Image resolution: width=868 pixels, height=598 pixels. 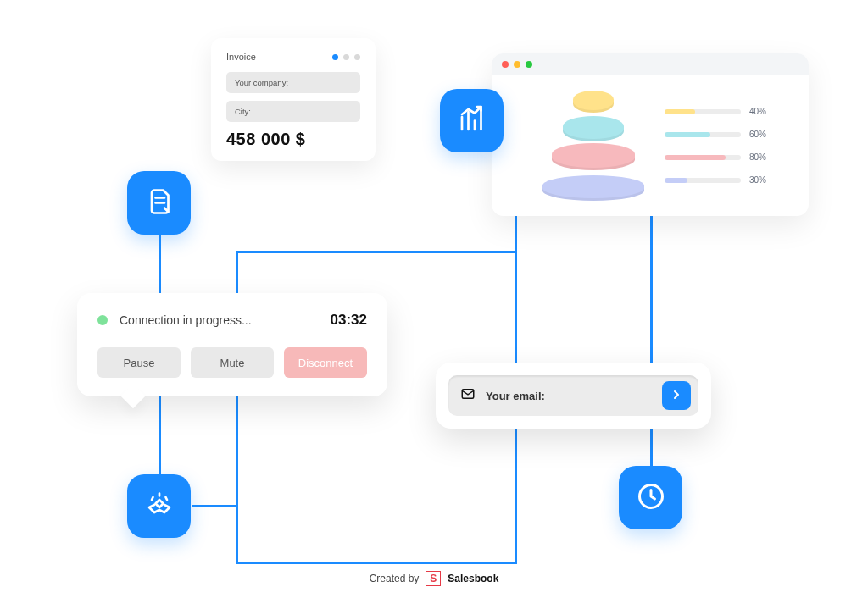 What do you see at coordinates (159, 203) in the screenshot?
I see `edit-document-node` at bounding box center [159, 203].